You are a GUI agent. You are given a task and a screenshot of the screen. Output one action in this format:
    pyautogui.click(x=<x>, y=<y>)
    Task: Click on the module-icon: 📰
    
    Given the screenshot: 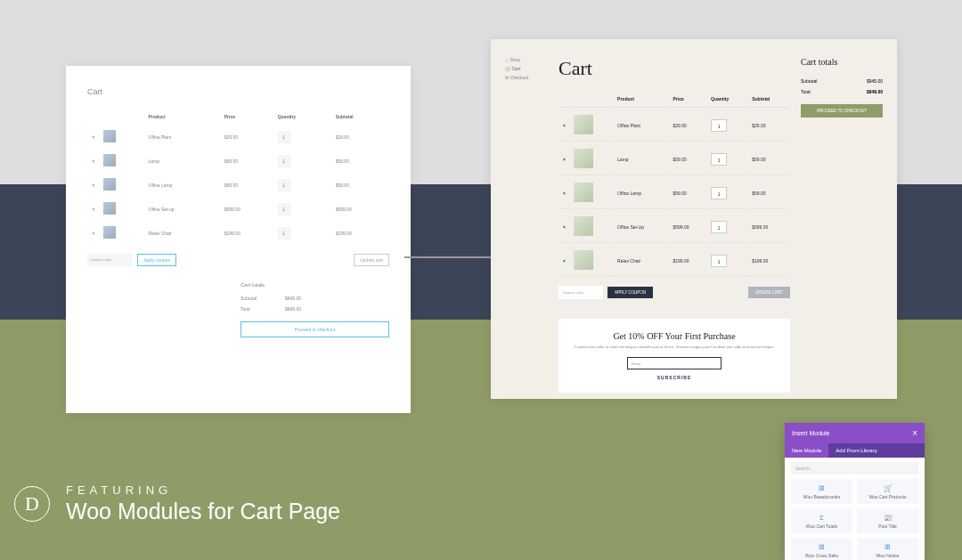 What is the action you would take?
    pyautogui.click(x=887, y=518)
    